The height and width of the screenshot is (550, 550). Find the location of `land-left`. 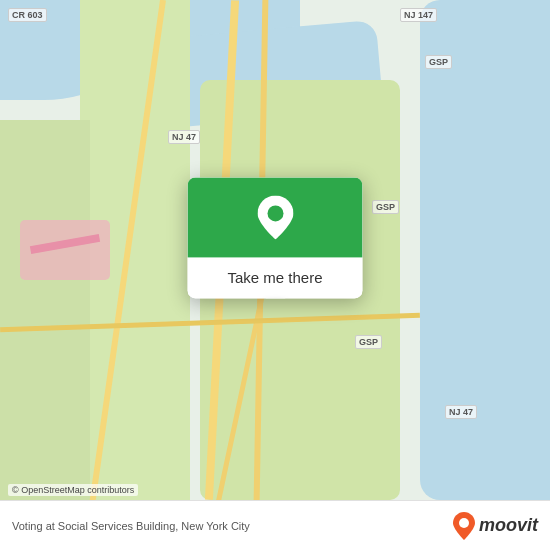

land-left is located at coordinates (45, 310).